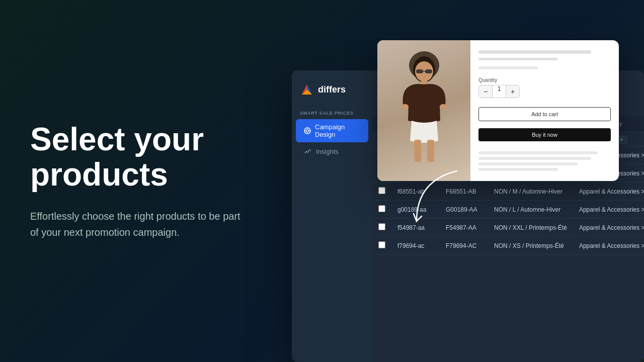 This screenshot has height=362, width=644. What do you see at coordinates (307, 89) in the screenshot?
I see `differs-logo-icon` at bounding box center [307, 89].